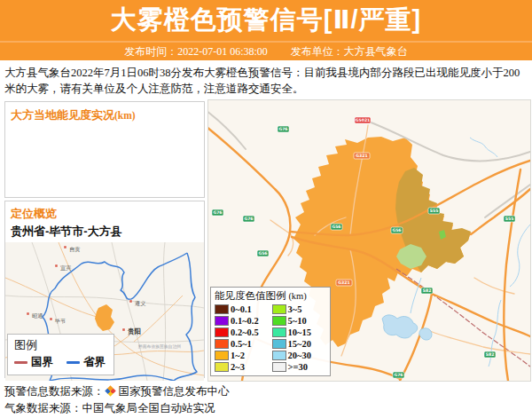 The image size is (532, 418). What do you see at coordinates (243, 367) in the screenshot?
I see `legend-item: 2~3` at bounding box center [243, 367].